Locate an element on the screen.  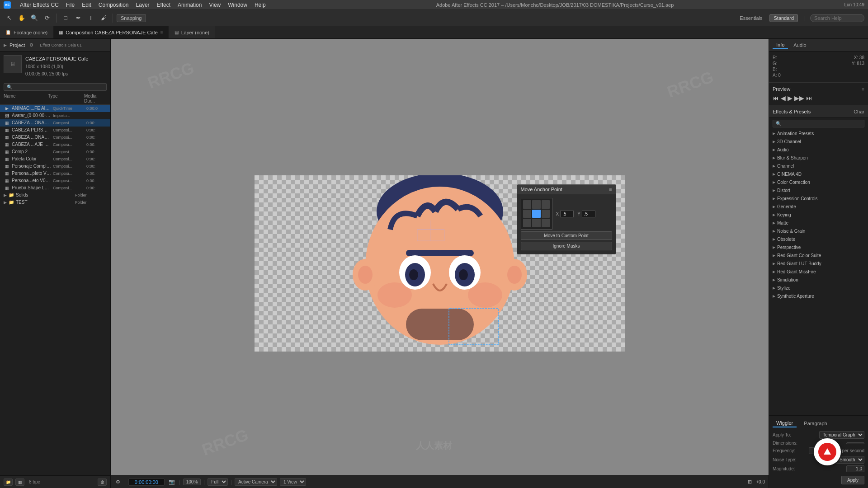
effect-cat-lutbuddy: ▶ Red Giant LUT Buddy is located at coordinates (818, 263).